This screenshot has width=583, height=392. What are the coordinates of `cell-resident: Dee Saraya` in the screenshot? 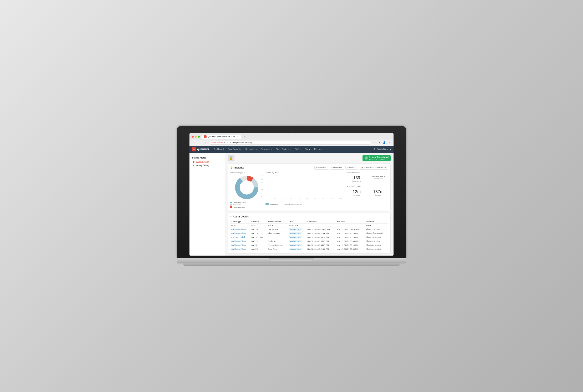 It's located at (277, 229).